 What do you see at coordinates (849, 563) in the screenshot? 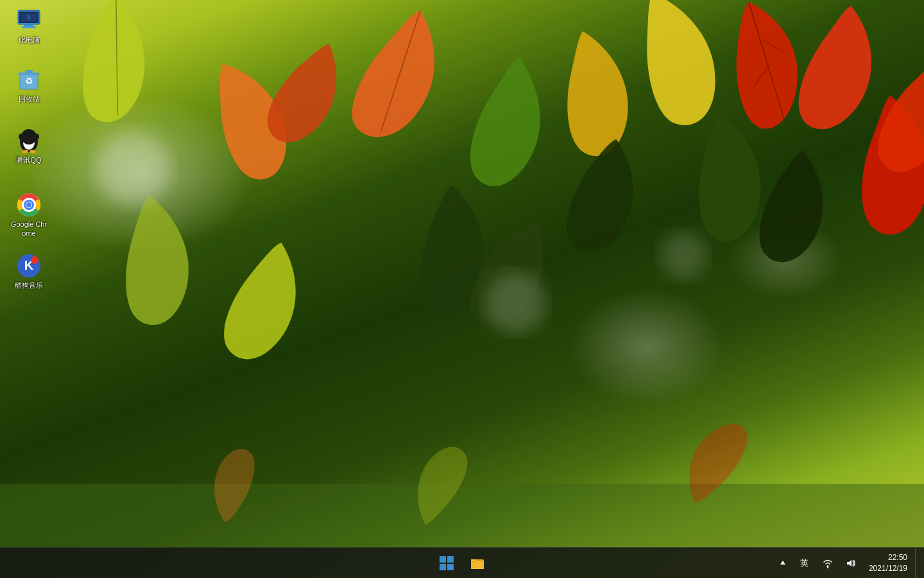
I see `taskbar-right: 英 22:50` at bounding box center [849, 563].